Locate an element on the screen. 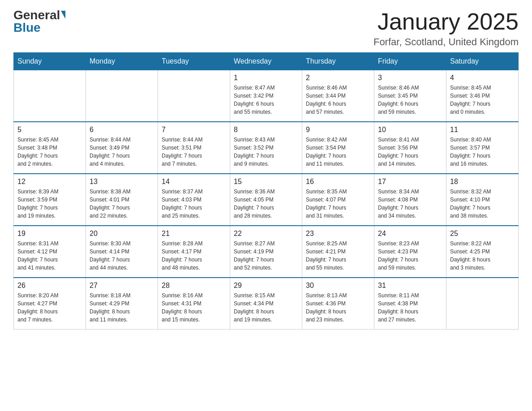 The width and height of the screenshot is (532, 411). day-number: 5 is located at coordinates (50, 130).